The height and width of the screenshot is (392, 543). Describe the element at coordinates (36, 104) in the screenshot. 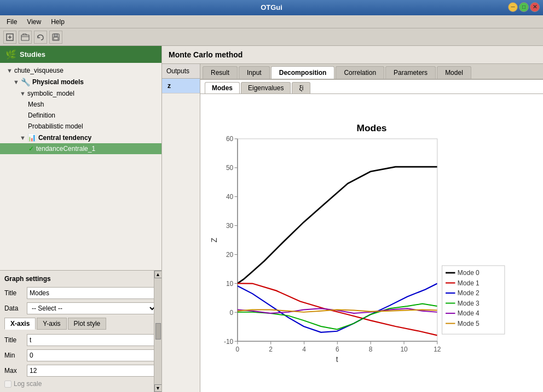

I see `tree-label-mesh: Mesh` at that location.